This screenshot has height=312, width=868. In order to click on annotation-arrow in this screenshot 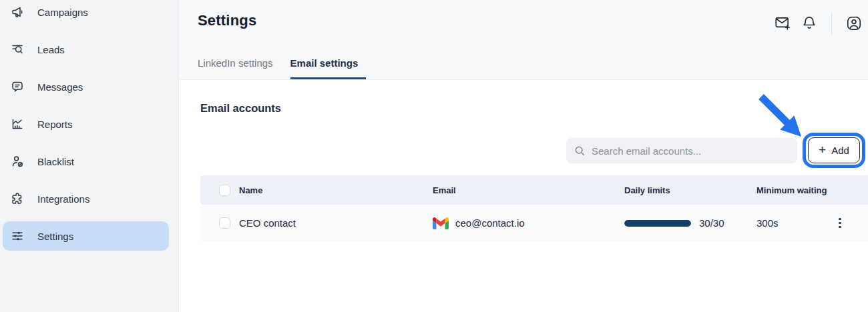, I will do `click(779, 116)`.